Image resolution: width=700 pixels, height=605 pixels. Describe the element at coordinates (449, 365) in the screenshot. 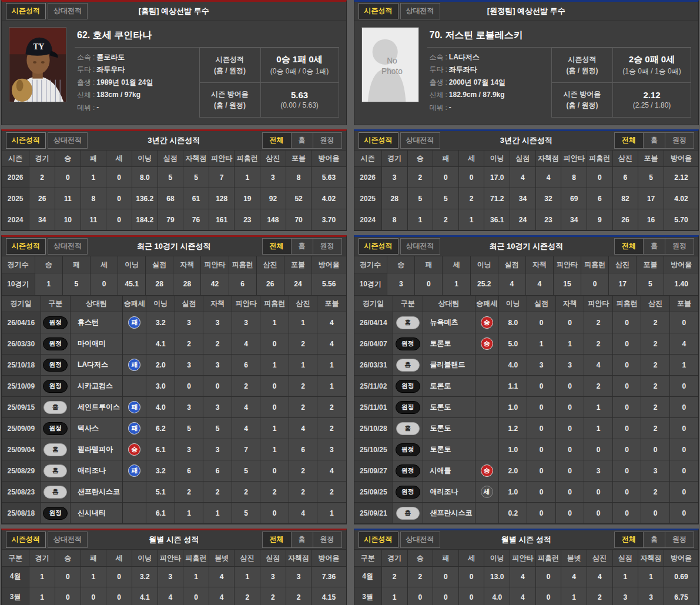

I see `opponent-cell: 클리블랜드` at that location.